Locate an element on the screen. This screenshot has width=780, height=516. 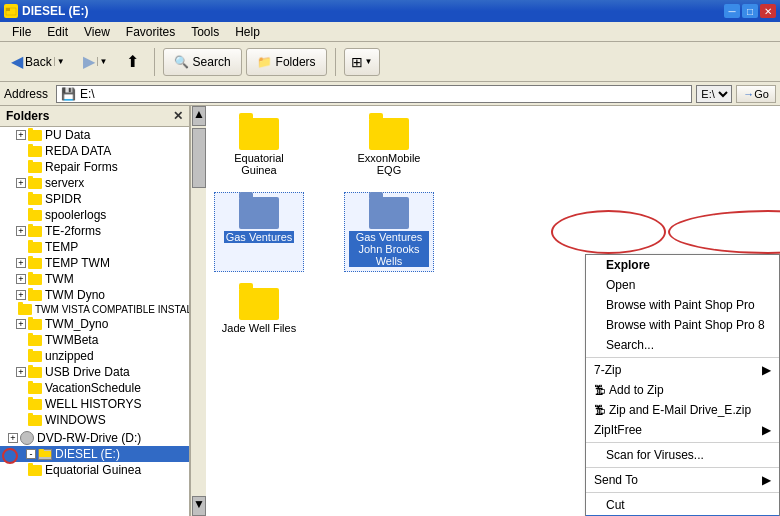
minimize-button: ─ is located at coordinates (732, 11).